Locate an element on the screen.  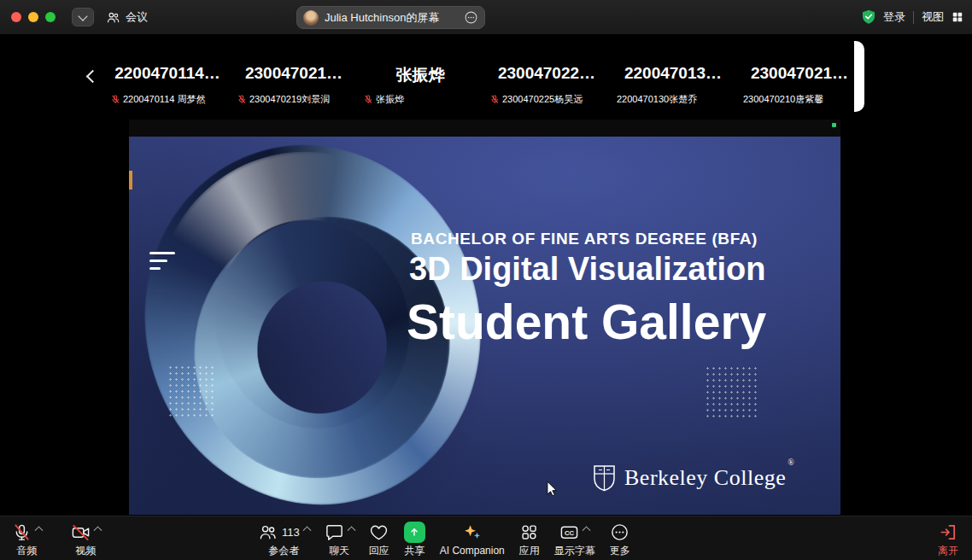
security-shield-icon is located at coordinates (869, 17).